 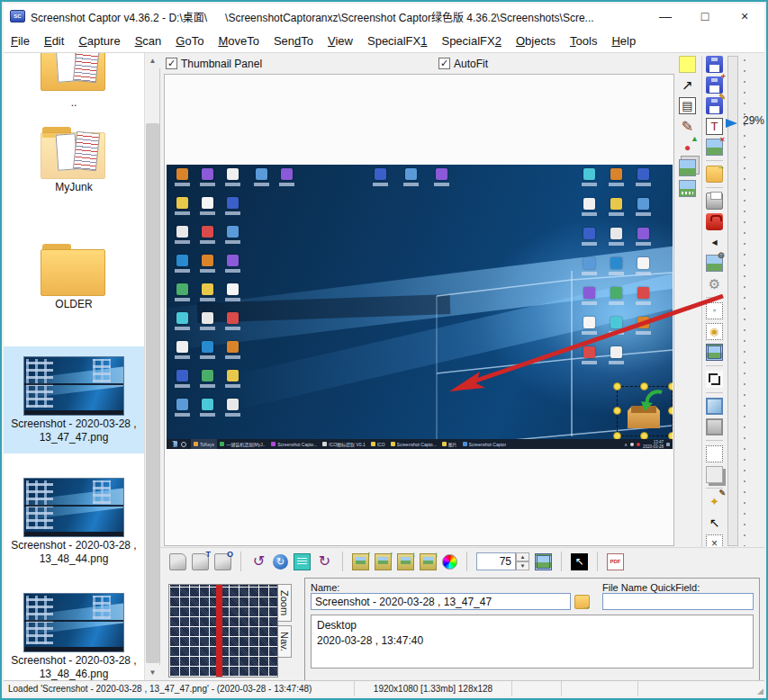 I want to click on taskbar-clock: 13:47 2020-03-28, so click(x=654, y=444).